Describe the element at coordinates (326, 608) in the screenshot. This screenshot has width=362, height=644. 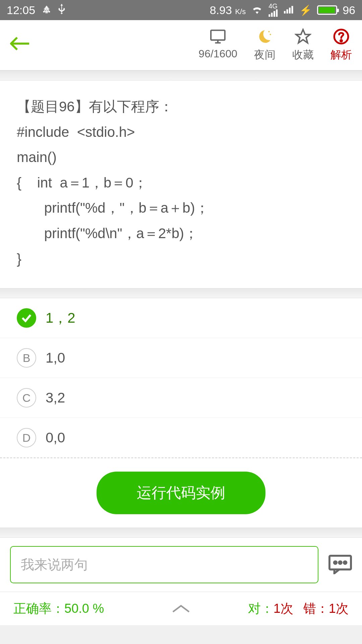
I see `wrong-stat: 错：1次` at that location.